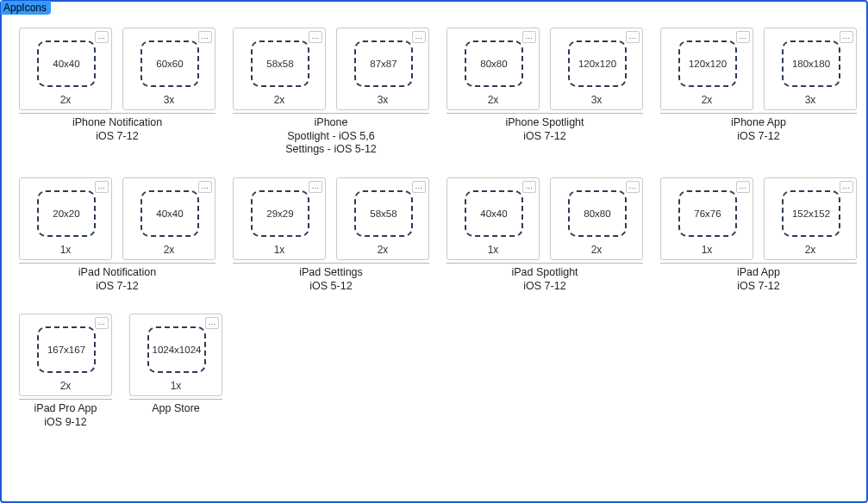 The width and height of the screenshot is (868, 503). What do you see at coordinates (66, 219) in the screenshot?
I see `icon-slot: …20x201x` at bounding box center [66, 219].